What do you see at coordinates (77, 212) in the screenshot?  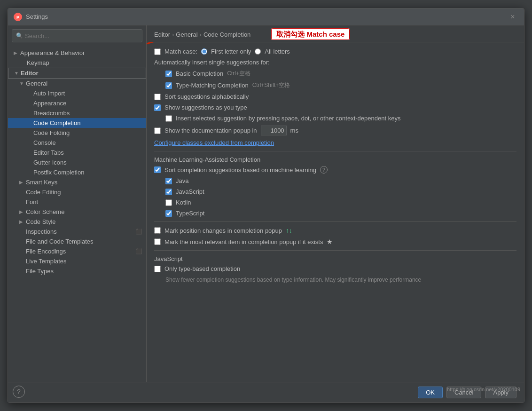 I see `sidebar-item-color-scheme: ▶ Color Scheme` at bounding box center [77, 212].